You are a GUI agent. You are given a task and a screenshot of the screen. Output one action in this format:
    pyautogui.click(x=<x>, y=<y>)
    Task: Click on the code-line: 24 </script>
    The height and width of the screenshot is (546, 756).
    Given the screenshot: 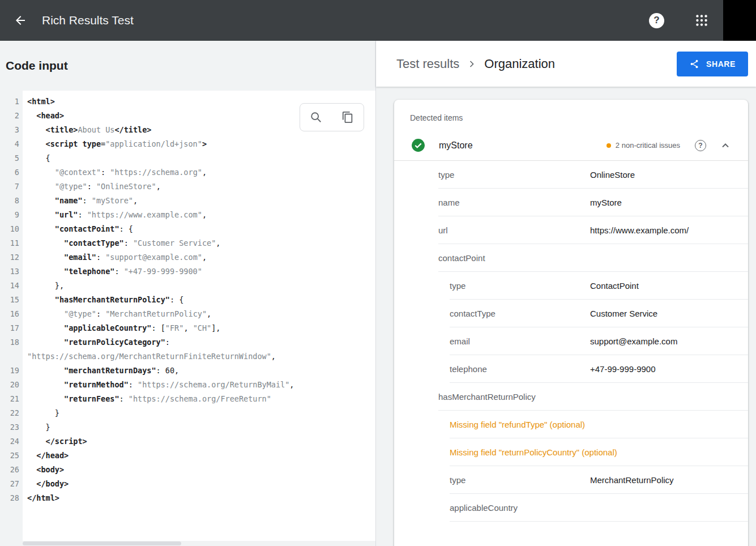 What is the action you would take?
    pyautogui.click(x=188, y=442)
    